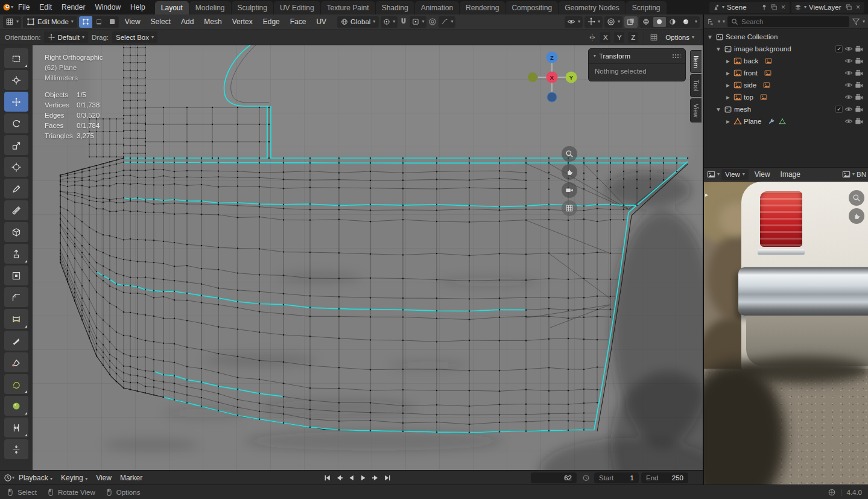 The width and height of the screenshot is (868, 499). I want to click on frame-end-field: End250, so click(665, 478).